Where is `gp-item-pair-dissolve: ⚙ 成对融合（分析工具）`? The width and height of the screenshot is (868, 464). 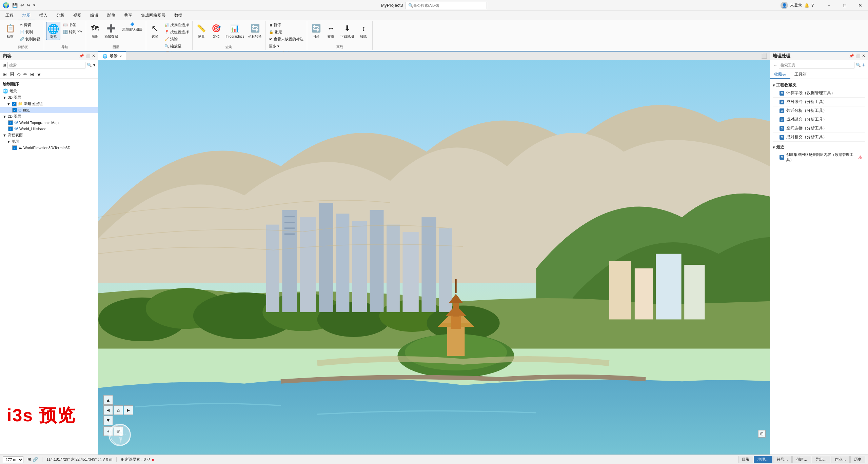
gp-item-pair-dissolve: ⚙ 成对融合（分析工具） is located at coordinates (819, 120).